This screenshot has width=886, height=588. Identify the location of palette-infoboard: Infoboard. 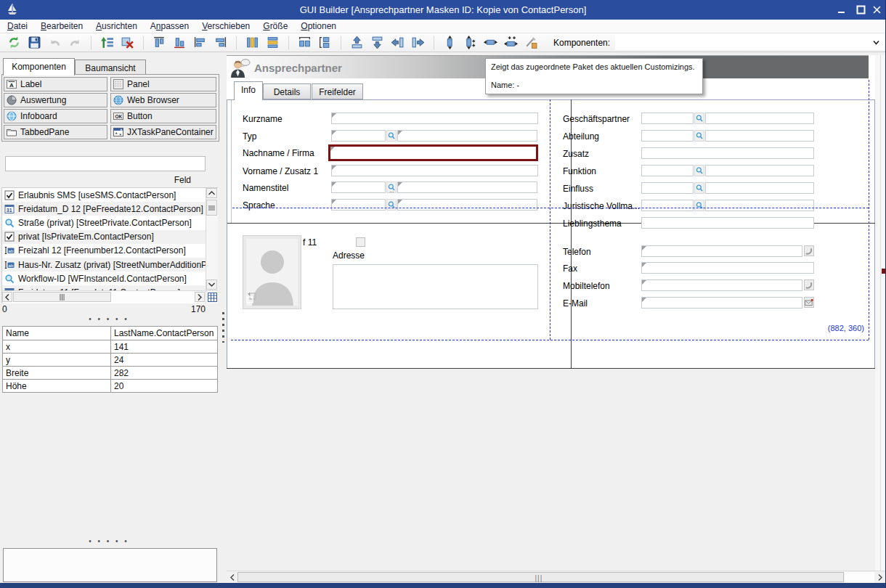
(55, 116).